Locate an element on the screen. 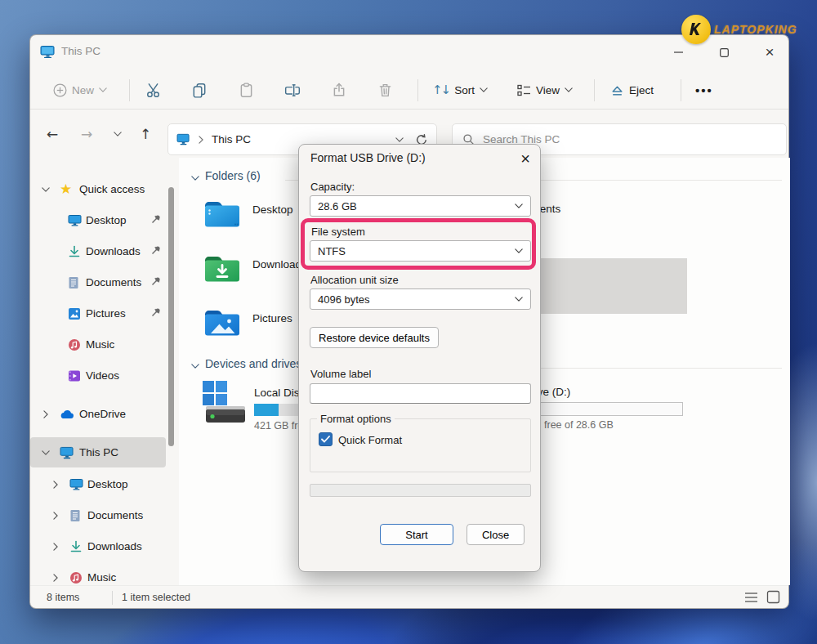 The image size is (817, 644). music-icon is located at coordinates (76, 578).